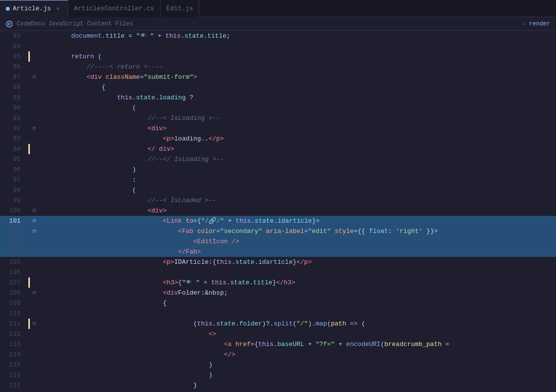 Image resolution: width=556 pixels, height=392 pixels. I want to click on tab-bar: Article.js ✕ ArticlesController.cs Edit.…, so click(278, 9).